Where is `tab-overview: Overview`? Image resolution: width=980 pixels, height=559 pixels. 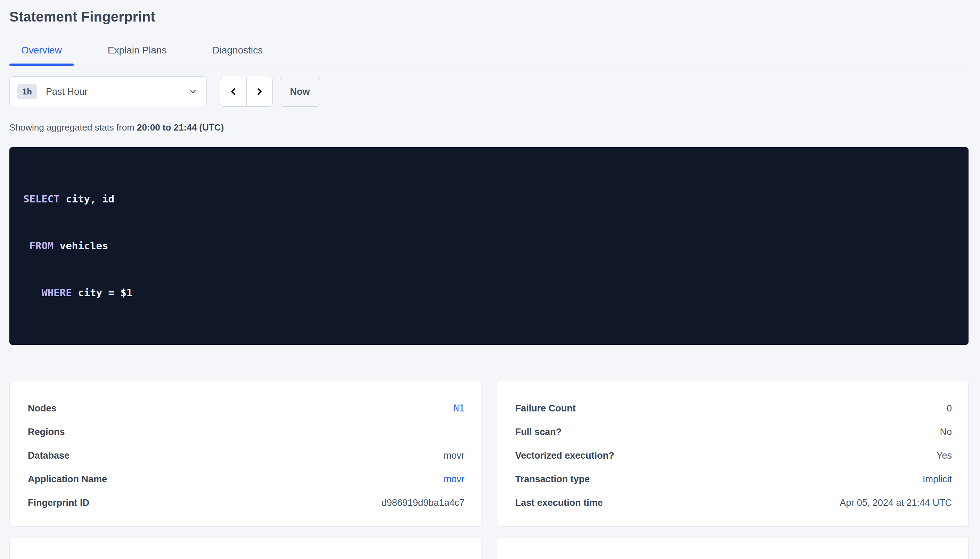
tab-overview: Overview is located at coordinates (41, 50).